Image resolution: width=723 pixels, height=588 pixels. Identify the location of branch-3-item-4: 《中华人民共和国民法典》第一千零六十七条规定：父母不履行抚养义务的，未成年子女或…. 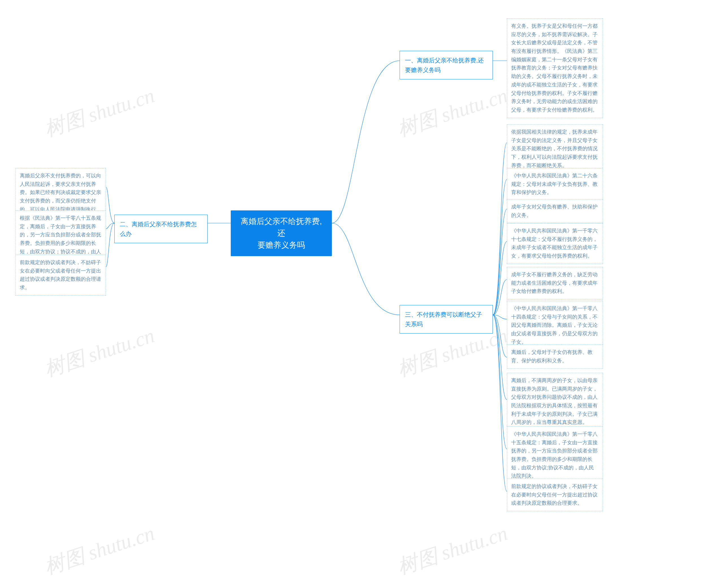
(555, 244).